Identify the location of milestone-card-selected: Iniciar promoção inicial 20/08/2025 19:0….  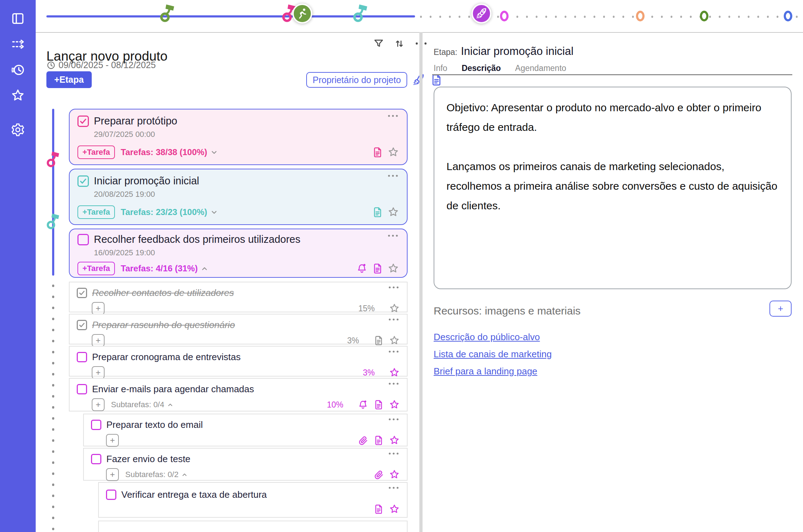
(238, 197).